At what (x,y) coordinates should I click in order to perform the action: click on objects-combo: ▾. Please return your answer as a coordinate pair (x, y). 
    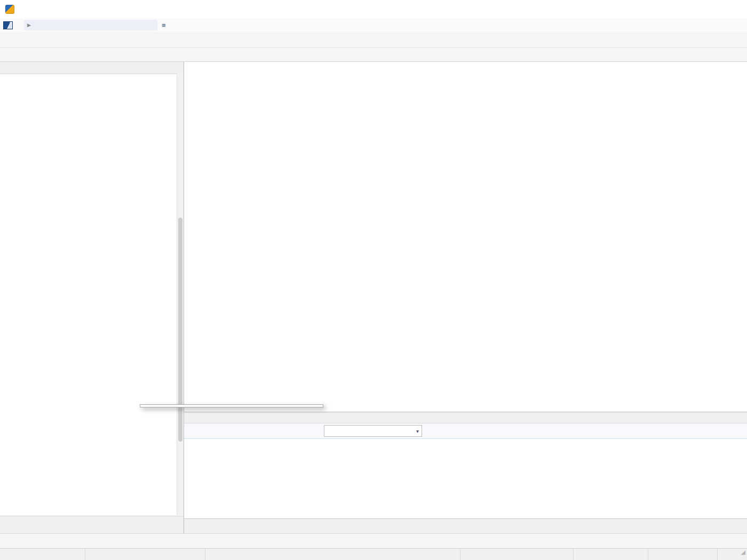
    Looking at the image, I should click on (373, 431).